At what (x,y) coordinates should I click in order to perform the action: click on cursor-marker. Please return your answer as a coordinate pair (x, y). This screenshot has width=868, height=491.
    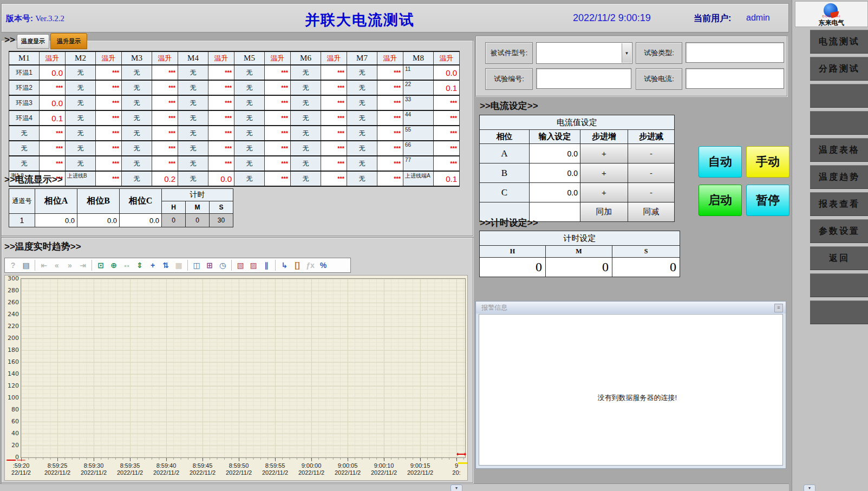
    Looking at the image, I should click on (461, 454).